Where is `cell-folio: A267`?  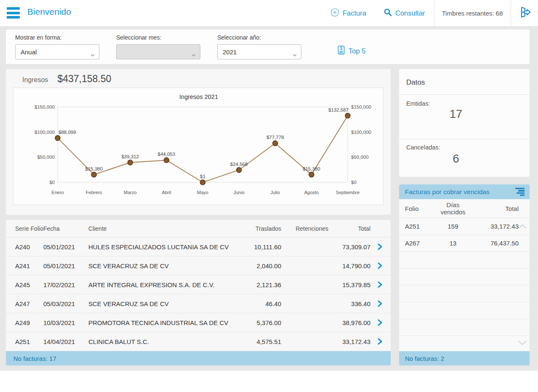
cell-folio: A267 is located at coordinates (420, 243).